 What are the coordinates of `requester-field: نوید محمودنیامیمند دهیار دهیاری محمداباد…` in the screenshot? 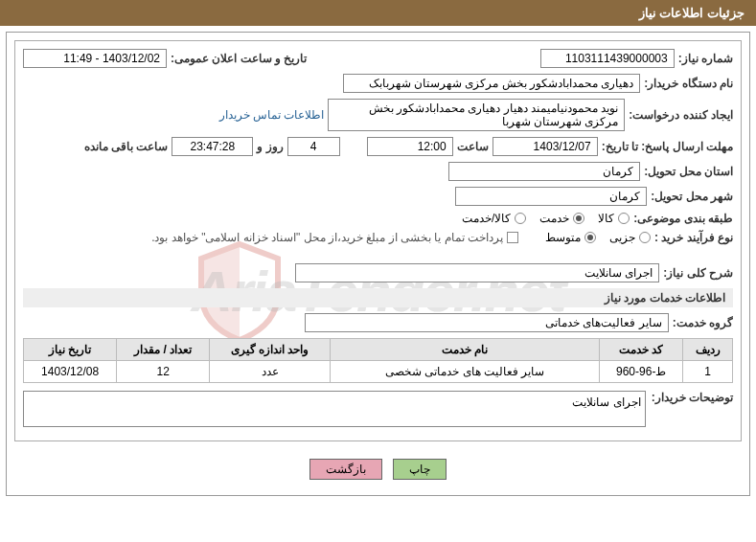 It's located at (476, 115).